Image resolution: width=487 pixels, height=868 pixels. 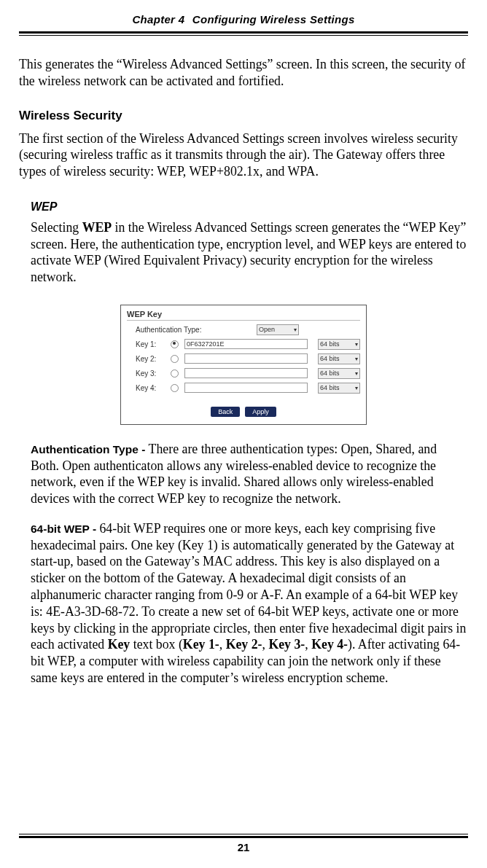 What do you see at coordinates (244, 344) in the screenshot?
I see `figure-key-row-1: Key 1:0F6327201E64 bits▾` at bounding box center [244, 344].